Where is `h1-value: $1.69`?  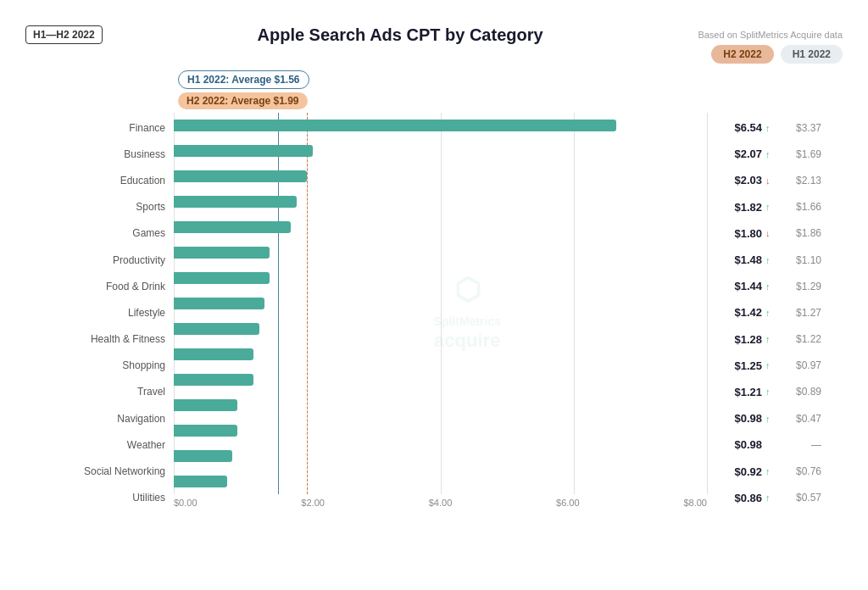
h1-value: $1.69 is located at coordinates (800, 154).